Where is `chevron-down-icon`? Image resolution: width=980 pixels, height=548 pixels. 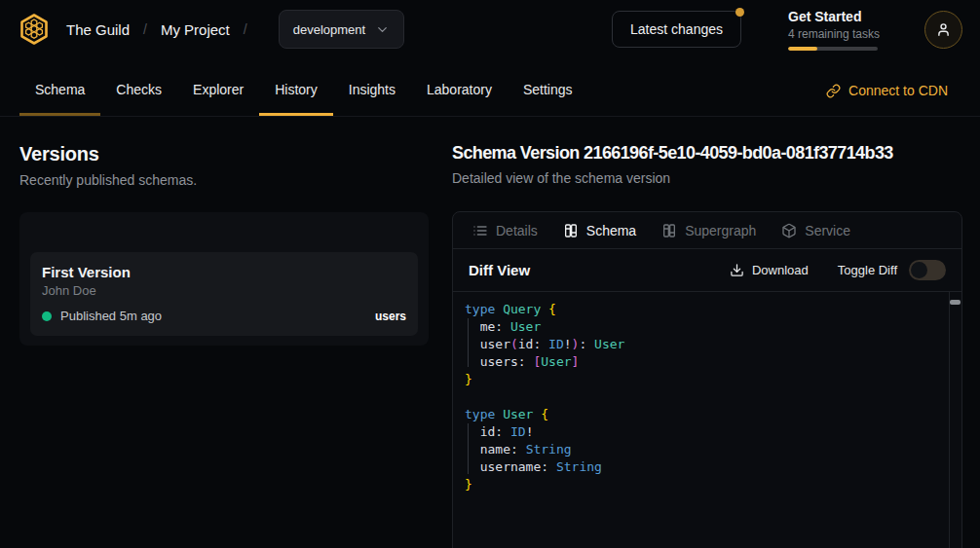 chevron-down-icon is located at coordinates (382, 29).